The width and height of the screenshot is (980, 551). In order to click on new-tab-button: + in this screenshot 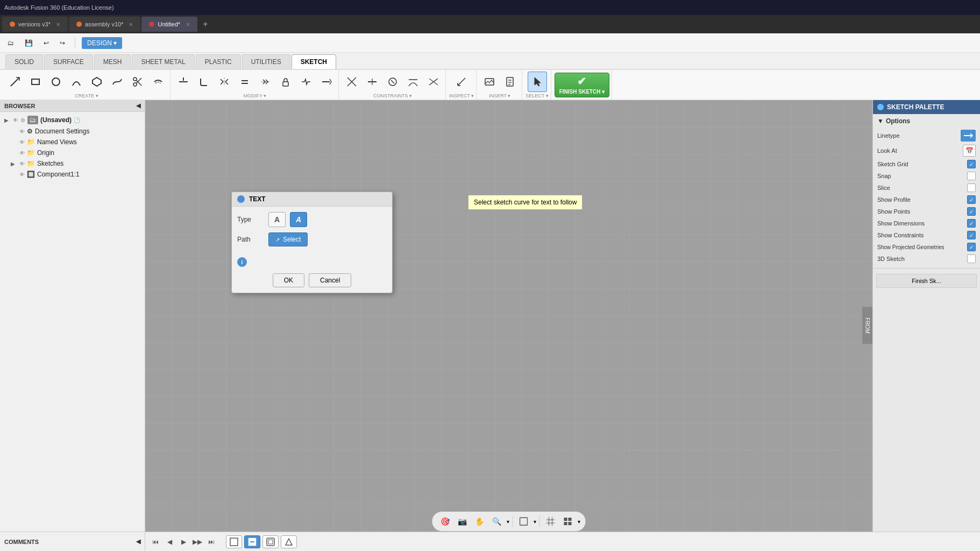, I will do `click(205, 24)`.